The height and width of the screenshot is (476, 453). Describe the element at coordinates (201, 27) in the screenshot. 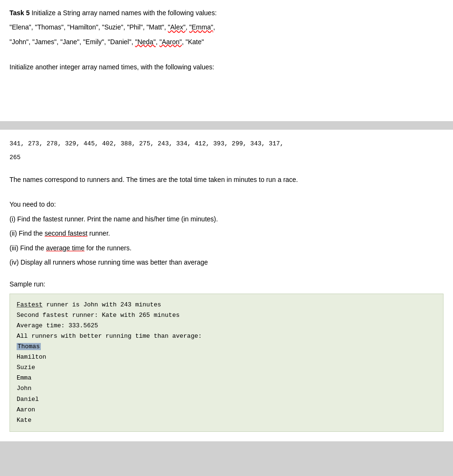

I see `name-emma: "Emma"` at that location.